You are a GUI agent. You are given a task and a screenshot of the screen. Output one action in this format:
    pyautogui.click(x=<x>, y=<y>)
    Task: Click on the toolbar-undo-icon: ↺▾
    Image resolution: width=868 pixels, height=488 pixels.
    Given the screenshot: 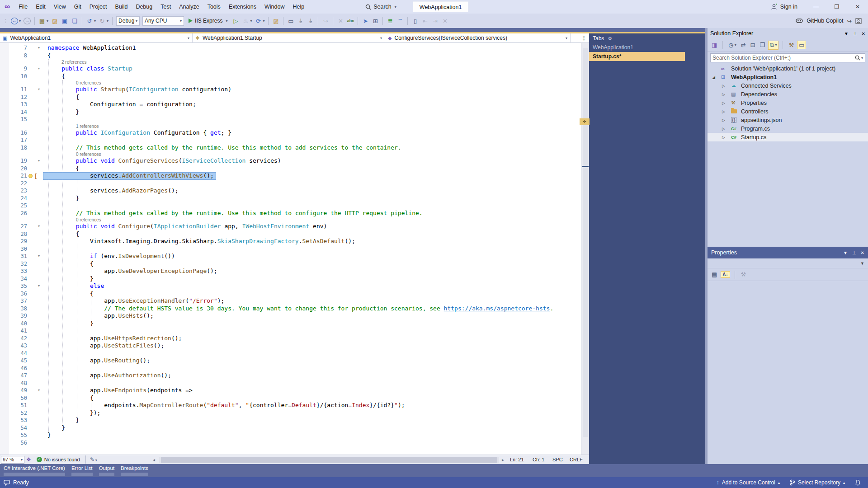 What is the action you would take?
    pyautogui.click(x=91, y=21)
    